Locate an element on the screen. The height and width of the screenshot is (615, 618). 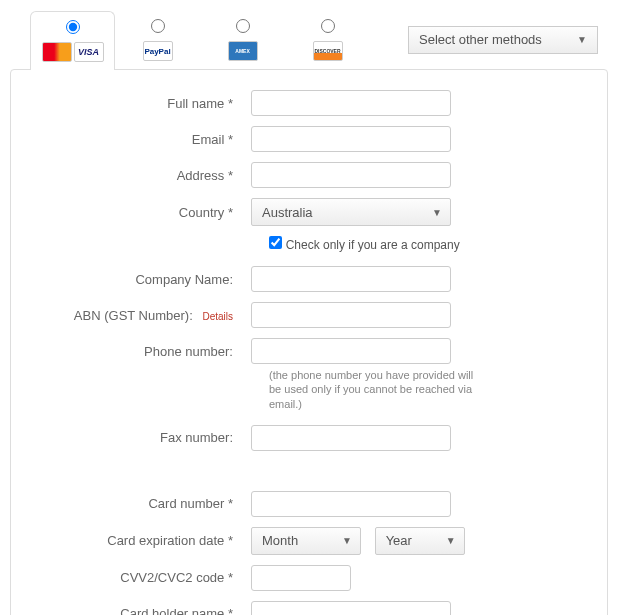
label-country: Country * is located at coordinates (151, 212).